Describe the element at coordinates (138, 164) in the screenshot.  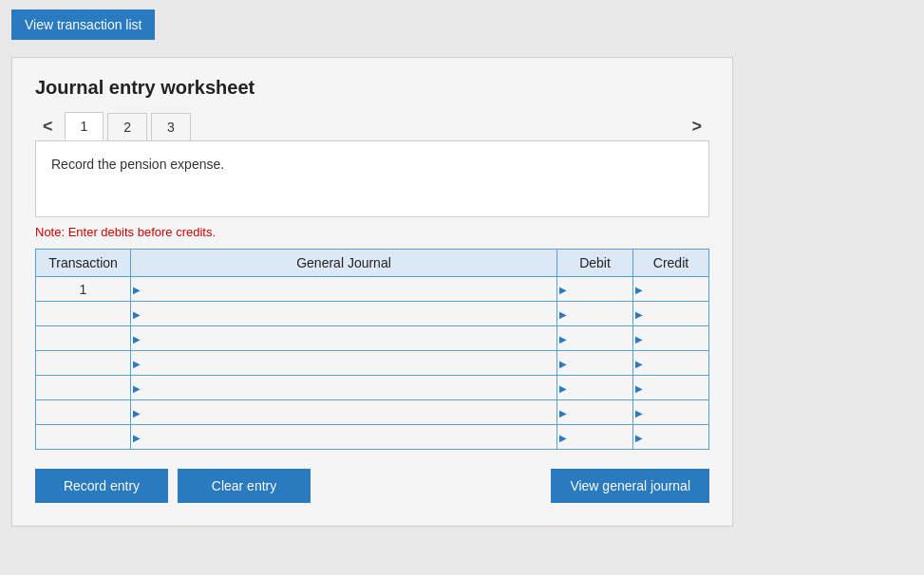
I see `description-text: Record the pension expense.` at that location.